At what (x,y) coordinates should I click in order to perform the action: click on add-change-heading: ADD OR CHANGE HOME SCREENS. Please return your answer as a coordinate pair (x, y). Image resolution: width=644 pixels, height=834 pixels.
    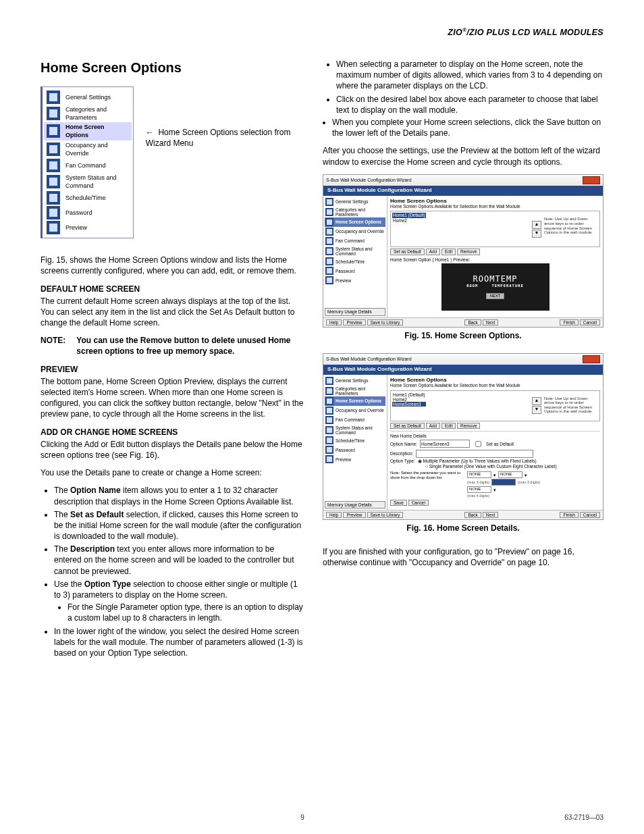
    Looking at the image, I should click on (172, 432).